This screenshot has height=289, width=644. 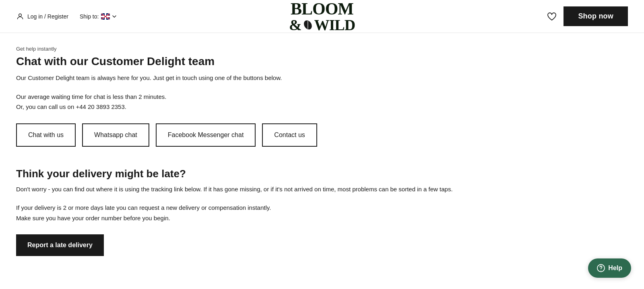 What do you see at coordinates (322, 16) in the screenshot?
I see `header: Log in / Register Ship to: BLOOM & WILD …` at bounding box center [322, 16].